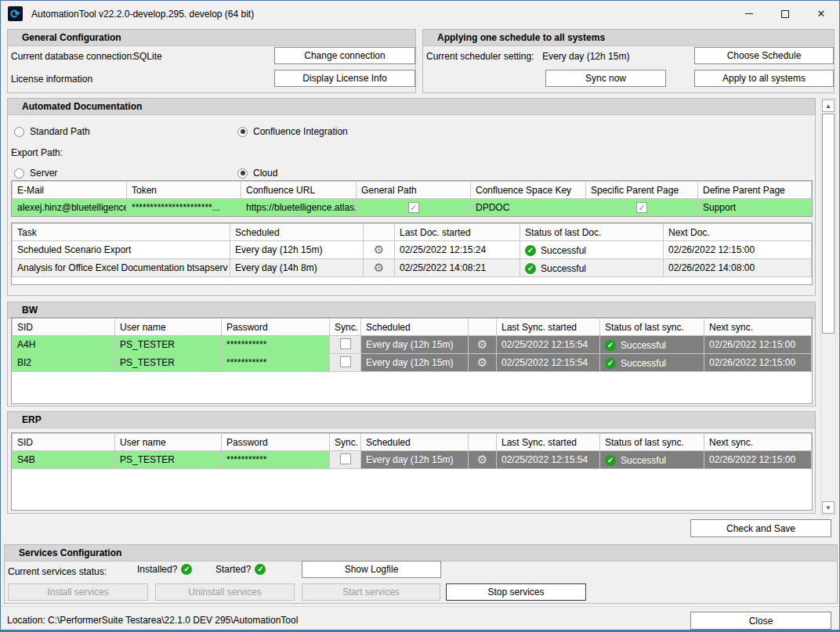 This screenshot has height=632, width=840. I want to click on sync-cell, so click(346, 363).